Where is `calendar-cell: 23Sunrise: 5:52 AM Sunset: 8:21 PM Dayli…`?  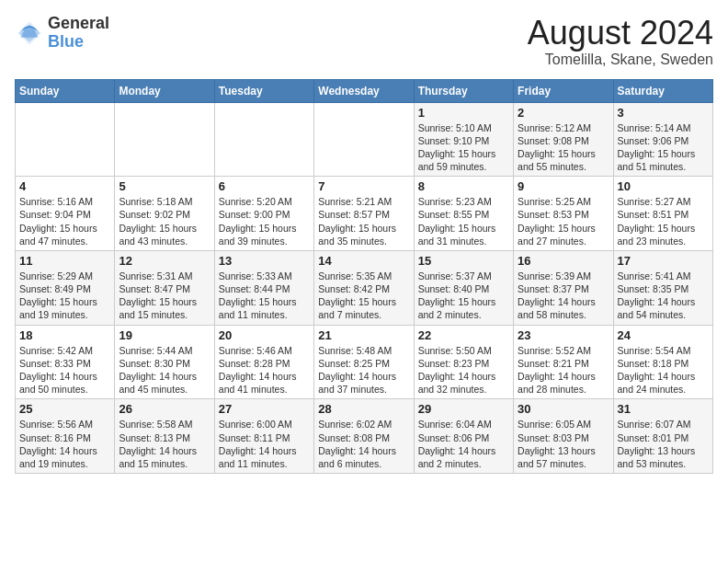
calendar-cell: 23Sunrise: 5:52 AM Sunset: 8:21 PM Dayli… is located at coordinates (563, 362).